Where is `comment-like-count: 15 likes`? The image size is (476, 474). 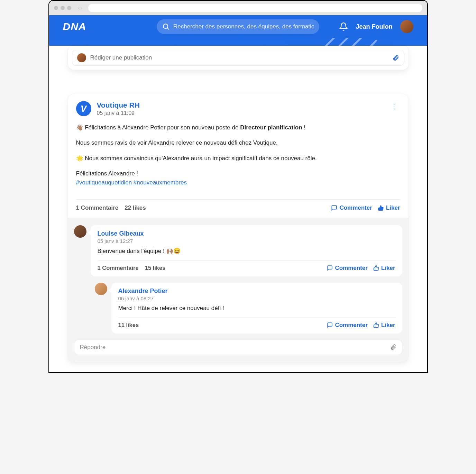 comment-like-count: 15 likes is located at coordinates (155, 268).